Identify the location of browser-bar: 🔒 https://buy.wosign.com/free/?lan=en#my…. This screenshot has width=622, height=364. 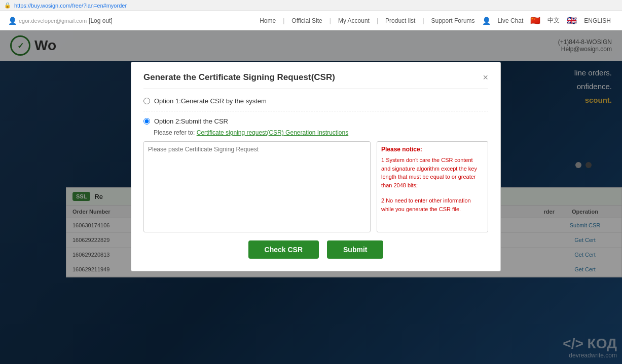
(311, 6).